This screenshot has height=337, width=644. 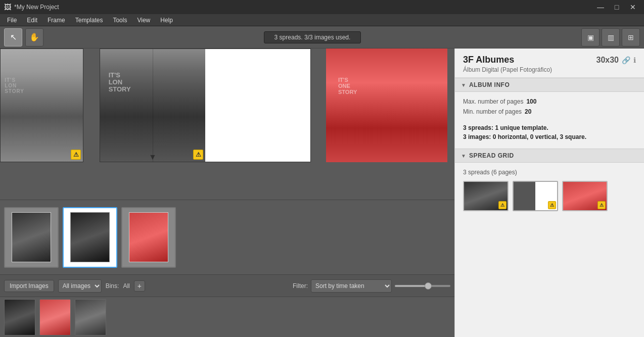 I want to click on titlebar: 🖼 *My New Project — □ ✕, so click(x=322, y=7).